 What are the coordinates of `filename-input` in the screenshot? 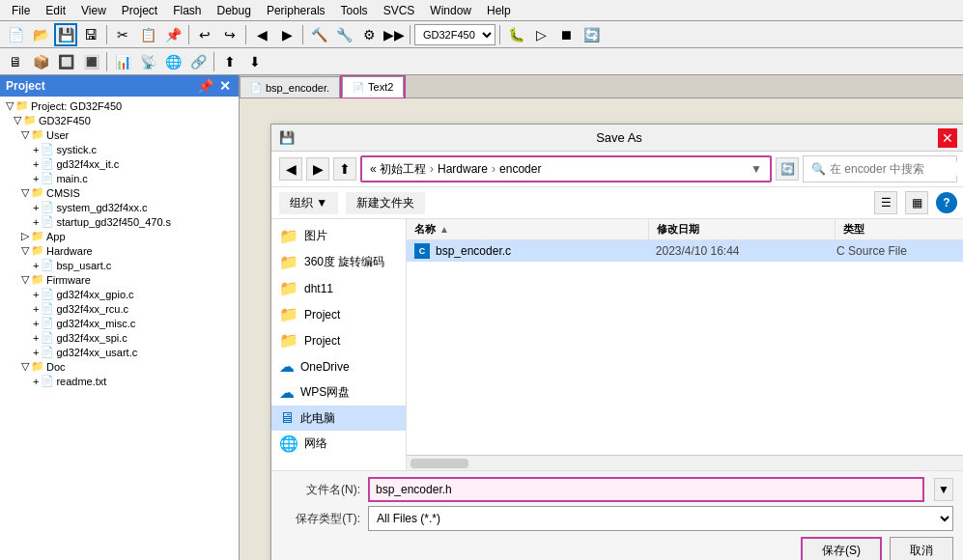 It's located at (646, 490).